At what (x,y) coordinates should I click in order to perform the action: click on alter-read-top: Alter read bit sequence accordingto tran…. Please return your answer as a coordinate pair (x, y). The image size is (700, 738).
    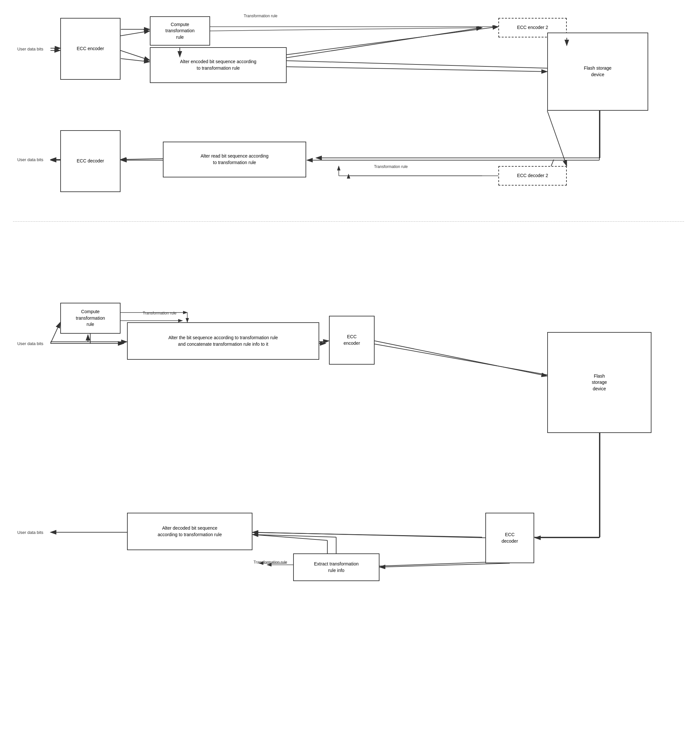
    Looking at the image, I should click on (234, 160).